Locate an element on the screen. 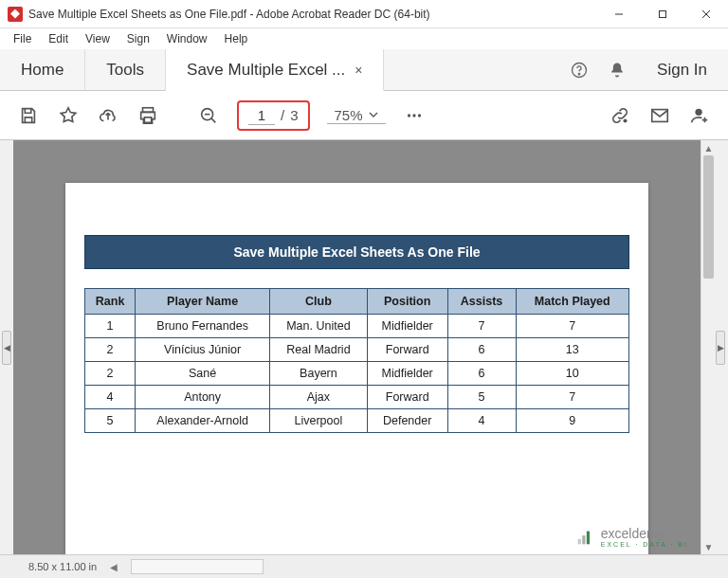 The height and width of the screenshot is (578, 728). toolbar: / 3 75% is located at coordinates (364, 116).